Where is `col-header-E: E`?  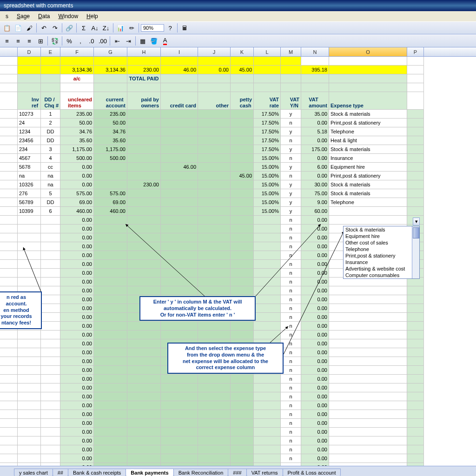 col-header-E: E is located at coordinates (51, 52).